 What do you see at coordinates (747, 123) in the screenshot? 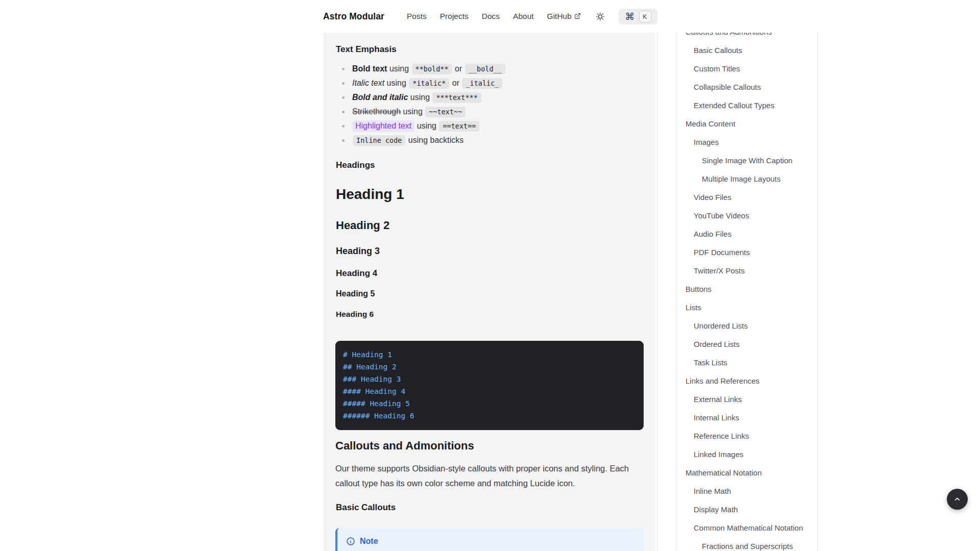
I see `toc-item: Media Content` at bounding box center [747, 123].